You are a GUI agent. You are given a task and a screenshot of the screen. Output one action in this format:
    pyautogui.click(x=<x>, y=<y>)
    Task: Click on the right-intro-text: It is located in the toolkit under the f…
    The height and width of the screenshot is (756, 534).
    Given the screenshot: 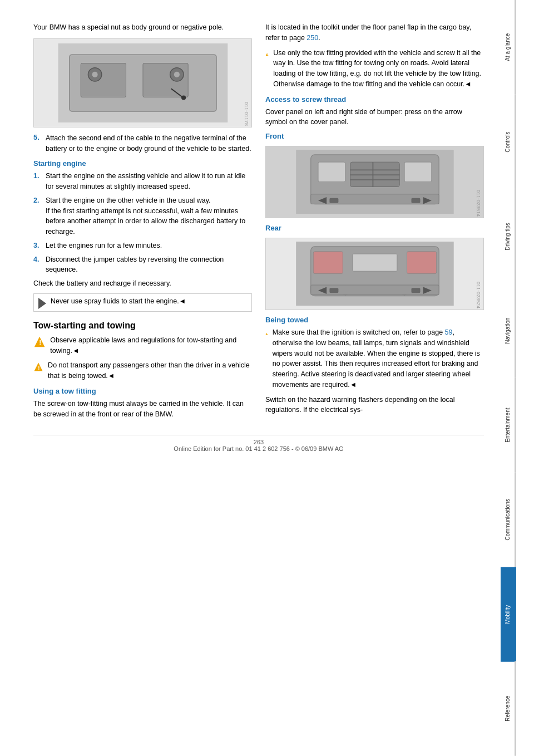 What is the action you would take?
    pyautogui.click(x=375, y=33)
    